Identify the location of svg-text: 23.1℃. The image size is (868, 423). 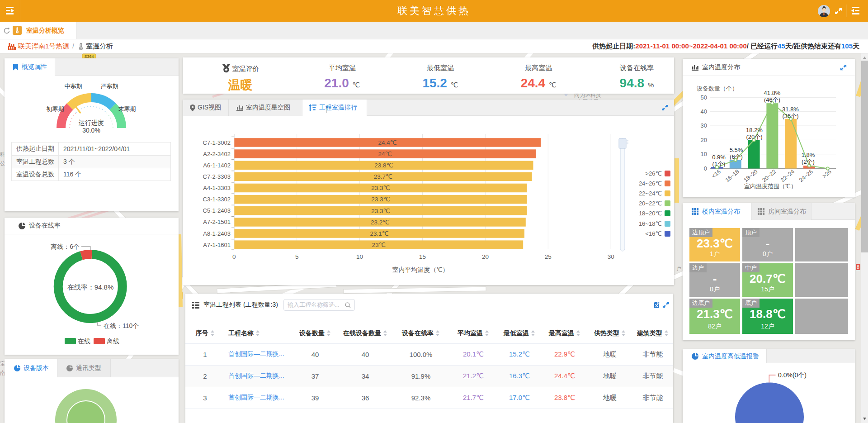
(379, 233).